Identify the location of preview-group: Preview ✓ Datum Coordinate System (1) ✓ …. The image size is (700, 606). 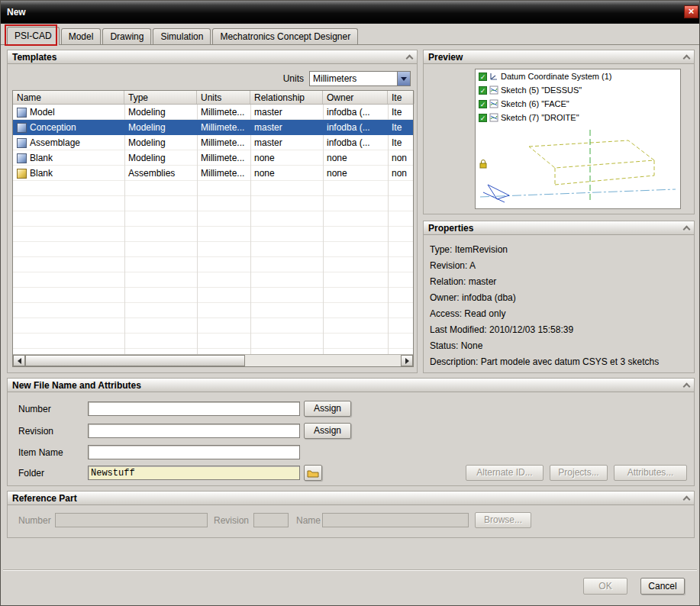
(559, 132).